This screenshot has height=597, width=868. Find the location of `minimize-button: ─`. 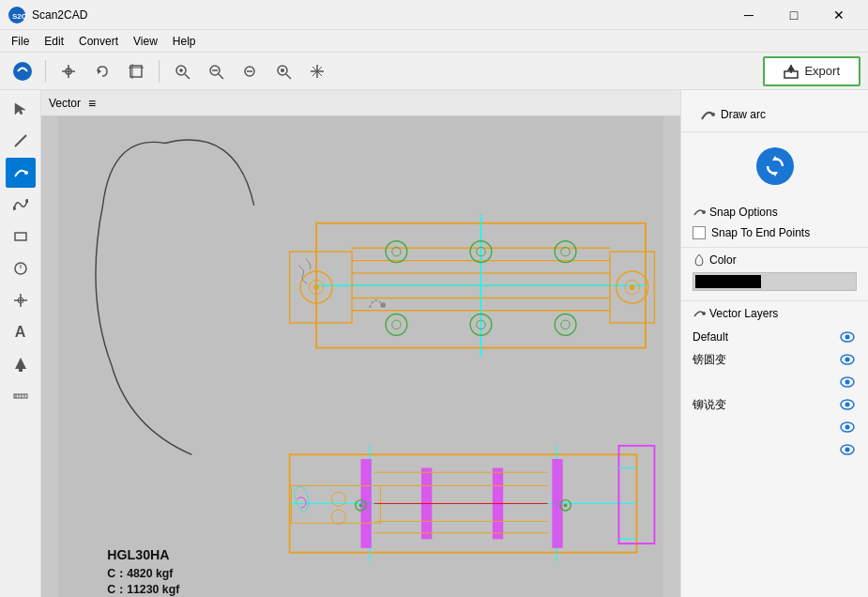

minimize-button: ─ is located at coordinates (749, 15).